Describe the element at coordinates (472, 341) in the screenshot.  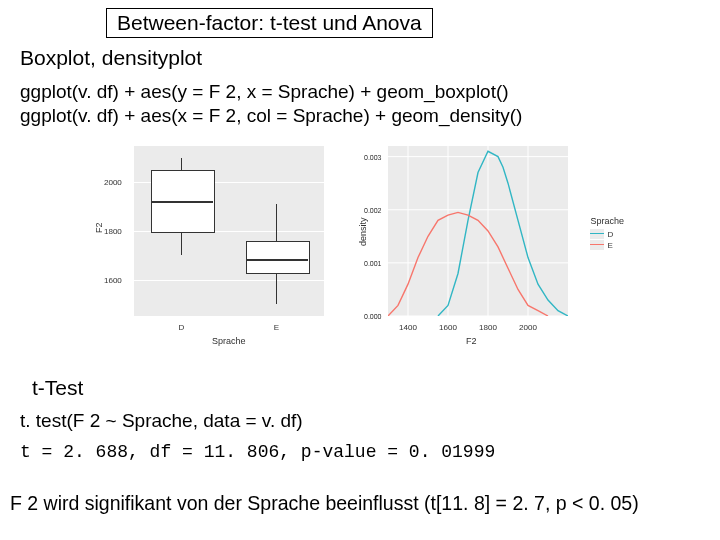
I see `density-xlabel: F2` at that location.